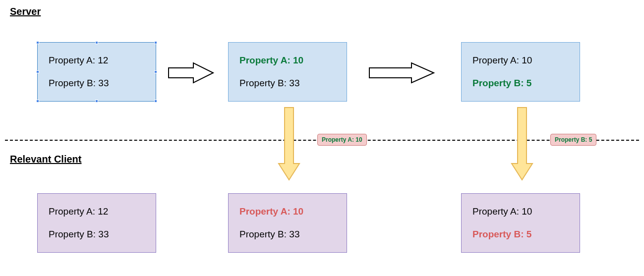  Describe the element at coordinates (521, 212) in the screenshot. I see `client-state-2-prop-a: Property A: 10` at that location.